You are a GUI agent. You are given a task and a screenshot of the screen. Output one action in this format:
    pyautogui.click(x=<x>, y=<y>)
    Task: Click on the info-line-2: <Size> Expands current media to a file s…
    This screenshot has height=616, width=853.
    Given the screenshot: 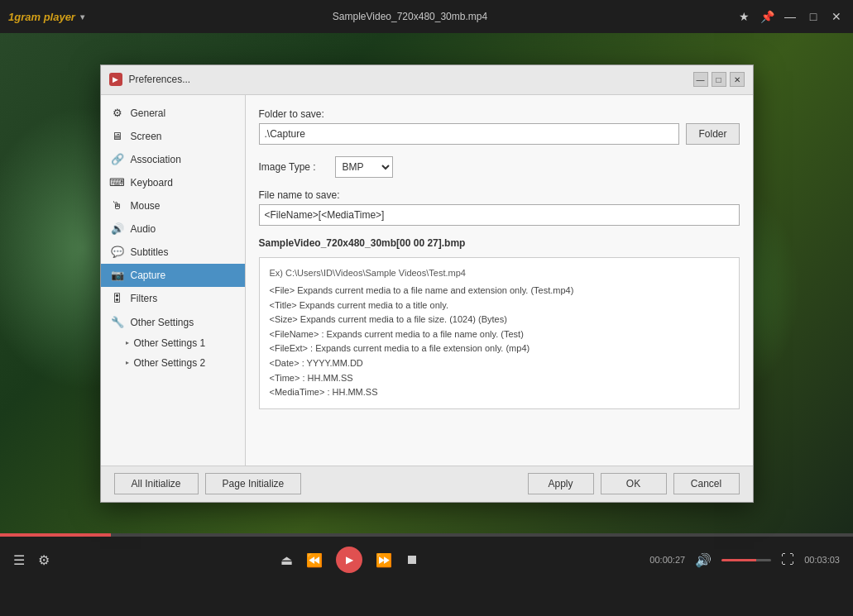 What is the action you would take?
    pyautogui.click(x=500, y=320)
    